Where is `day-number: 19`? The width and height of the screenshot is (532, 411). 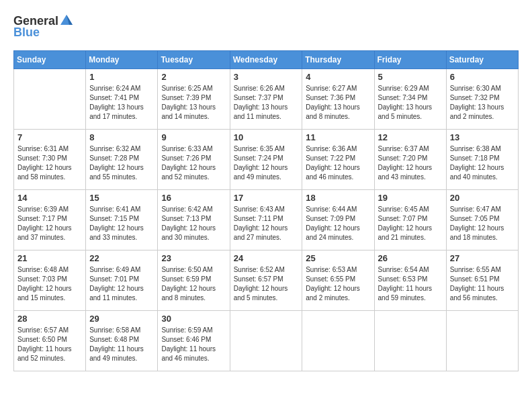
day-number: 19 is located at coordinates (410, 197).